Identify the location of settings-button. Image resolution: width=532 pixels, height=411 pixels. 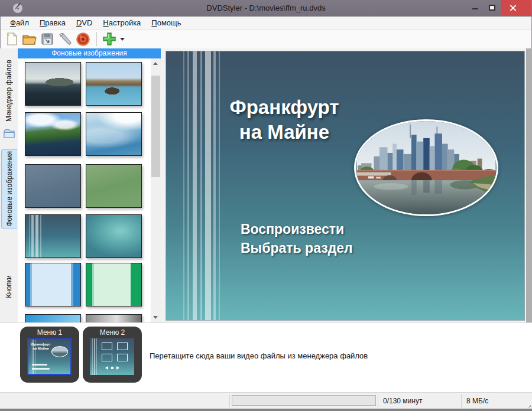
(65, 39).